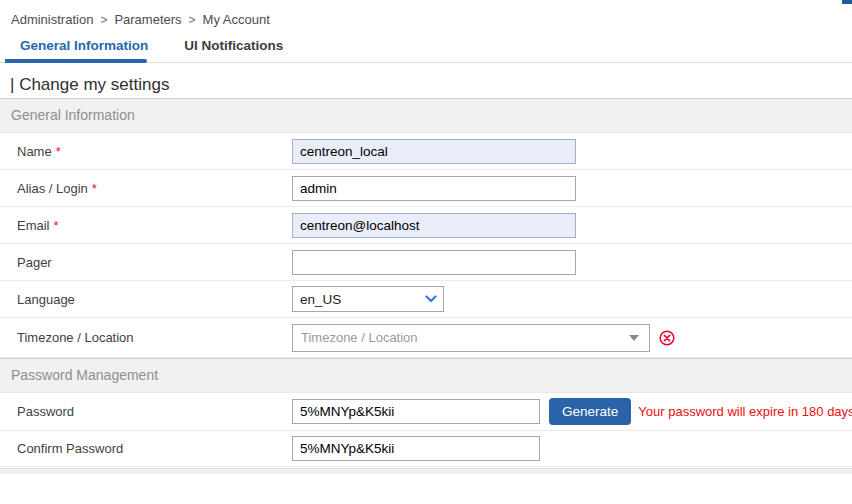 This screenshot has width=852, height=504. What do you see at coordinates (426, 116) in the screenshot?
I see `section-header-general-information: General Information` at bounding box center [426, 116].